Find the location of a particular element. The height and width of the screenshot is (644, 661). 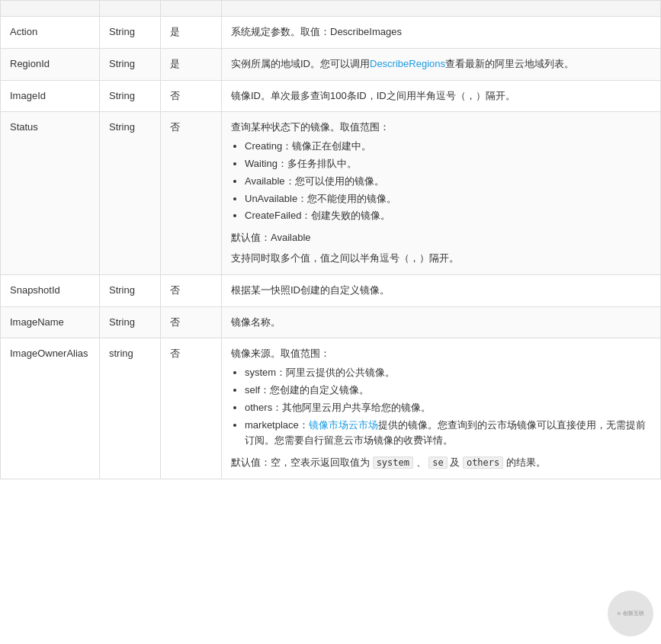

param-type: string is located at coordinates (130, 409).